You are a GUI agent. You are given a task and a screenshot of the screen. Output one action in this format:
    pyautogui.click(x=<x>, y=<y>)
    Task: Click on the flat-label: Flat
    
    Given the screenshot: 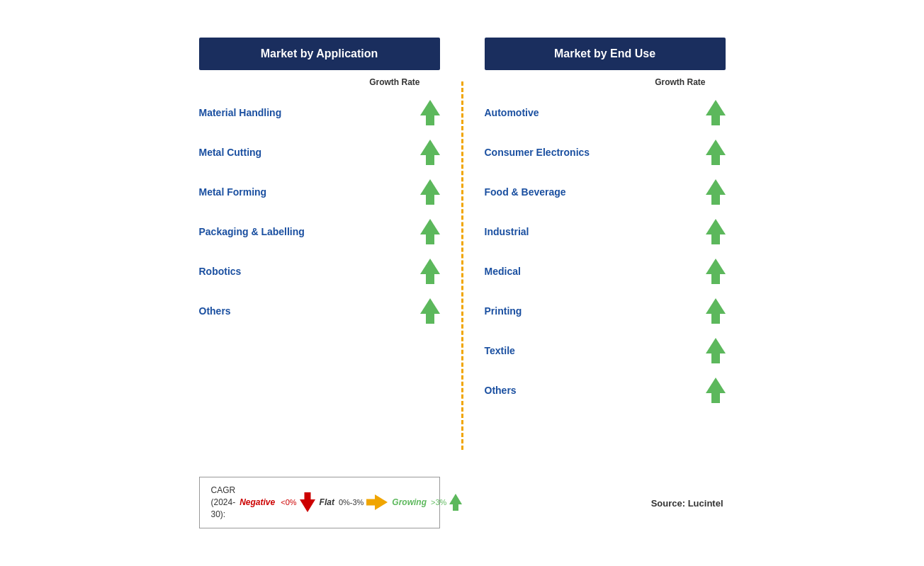 What is the action you would take?
    pyautogui.click(x=327, y=502)
    